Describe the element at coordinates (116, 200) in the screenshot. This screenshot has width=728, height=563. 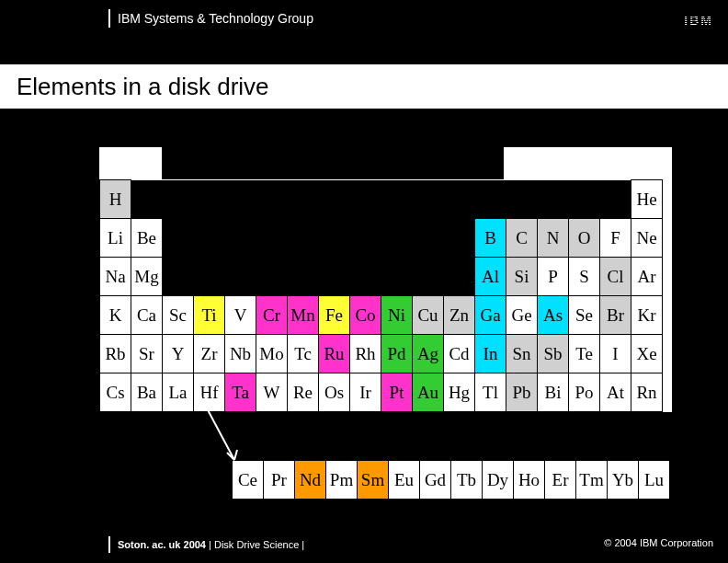
I see `element-cell-h: H` at that location.